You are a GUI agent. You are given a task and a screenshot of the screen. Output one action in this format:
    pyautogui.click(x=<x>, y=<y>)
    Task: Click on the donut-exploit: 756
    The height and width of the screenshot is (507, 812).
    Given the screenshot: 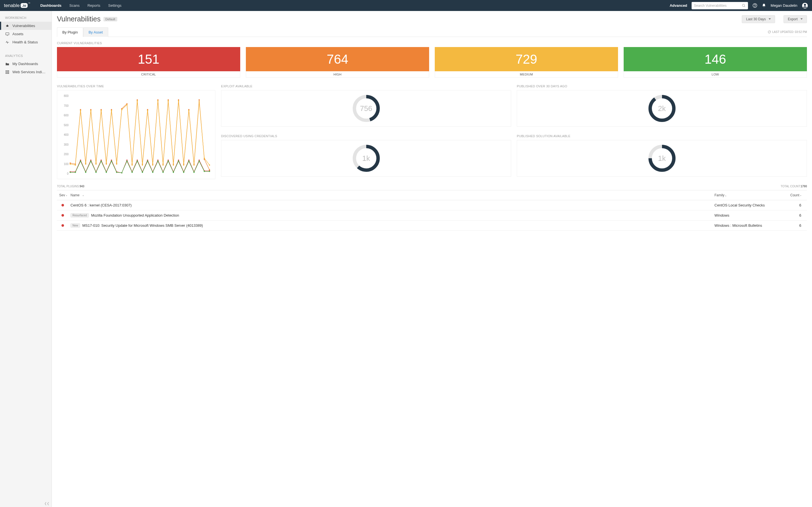 What is the action you would take?
    pyautogui.click(x=366, y=109)
    